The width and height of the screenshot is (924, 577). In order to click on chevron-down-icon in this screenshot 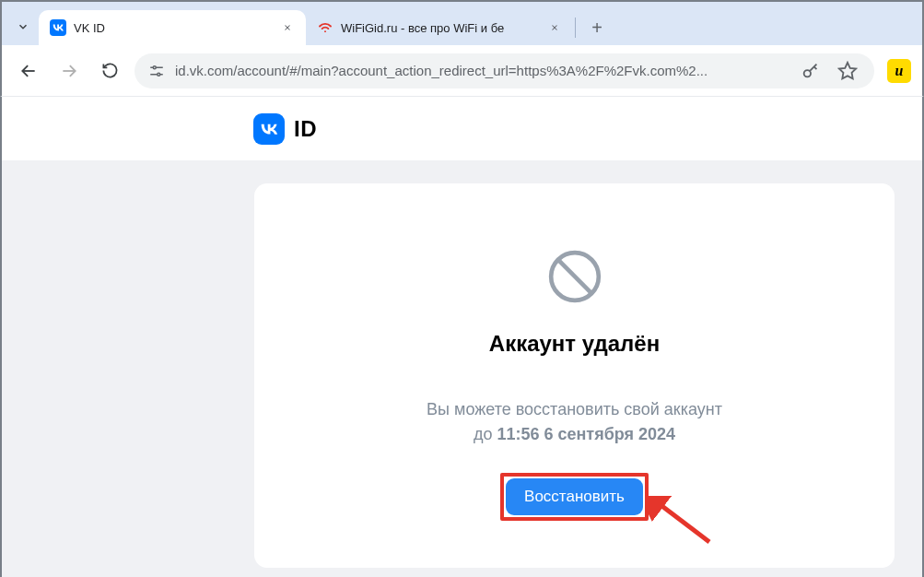, I will do `click(23, 28)`.